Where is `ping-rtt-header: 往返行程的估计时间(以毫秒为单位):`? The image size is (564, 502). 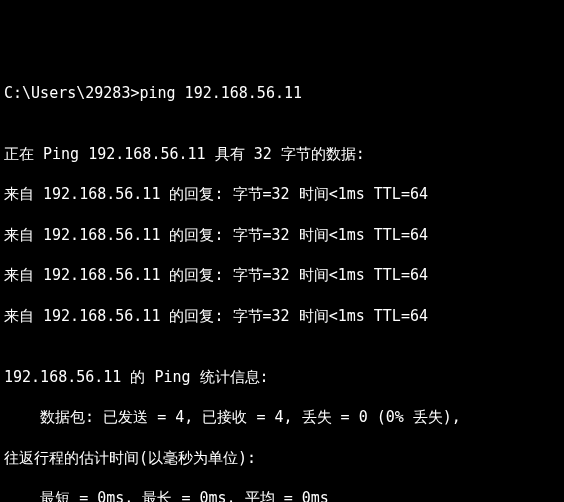 ping-rtt-header: 往返行程的估计时间(以毫秒为单位): is located at coordinates (282, 458).